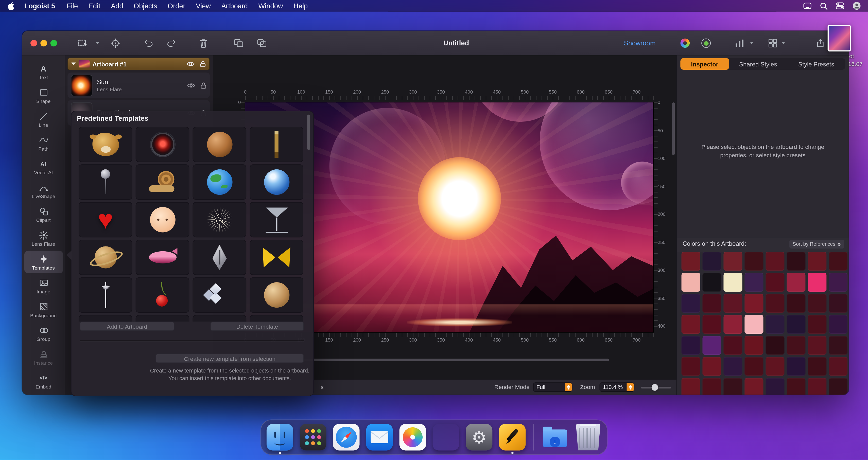 The height and width of the screenshot is (460, 868). What do you see at coordinates (98, 43) in the screenshot?
I see `select-tool-chevron-icon` at bounding box center [98, 43].